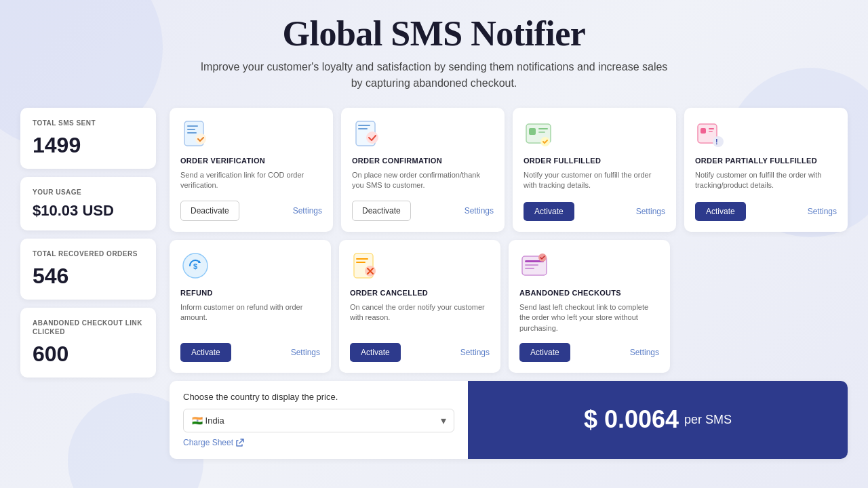 This screenshot has width=868, height=488. What do you see at coordinates (319, 420) in the screenshot?
I see `country-select: 🇮🇳 India 🇺🇸 United States 🇬🇧 United King…` at bounding box center [319, 420].